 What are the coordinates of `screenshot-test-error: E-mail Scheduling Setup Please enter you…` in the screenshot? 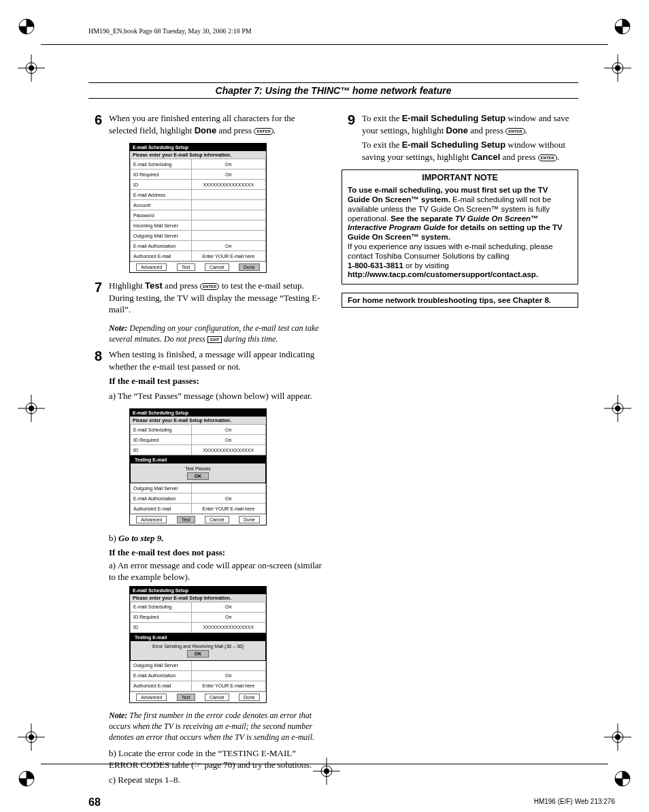 It's located at (198, 645).